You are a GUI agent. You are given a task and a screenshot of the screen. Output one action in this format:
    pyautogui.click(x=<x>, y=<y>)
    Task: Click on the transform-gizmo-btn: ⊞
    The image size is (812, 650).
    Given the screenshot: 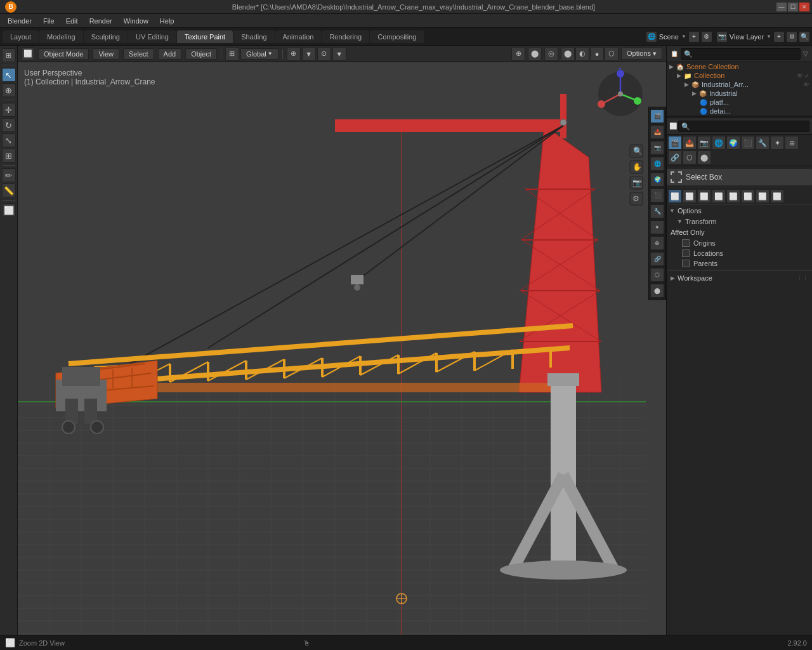 What is the action you would take?
    pyautogui.click(x=232, y=54)
    